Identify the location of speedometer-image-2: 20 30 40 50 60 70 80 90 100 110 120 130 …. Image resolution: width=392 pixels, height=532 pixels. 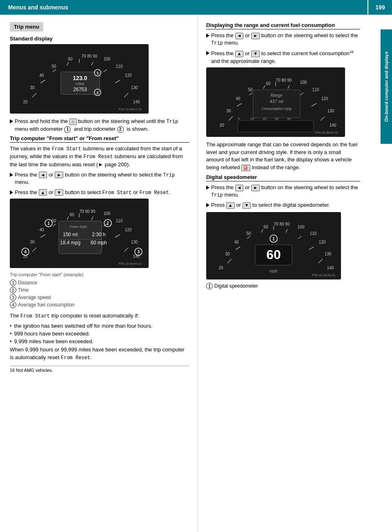
(79, 233).